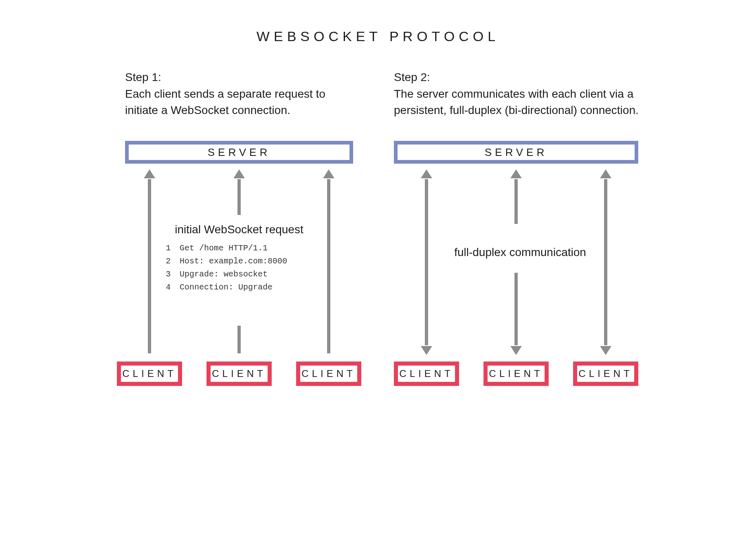  What do you see at coordinates (516, 102) in the screenshot?
I see `step2-body: The server communicates with each client…` at bounding box center [516, 102].